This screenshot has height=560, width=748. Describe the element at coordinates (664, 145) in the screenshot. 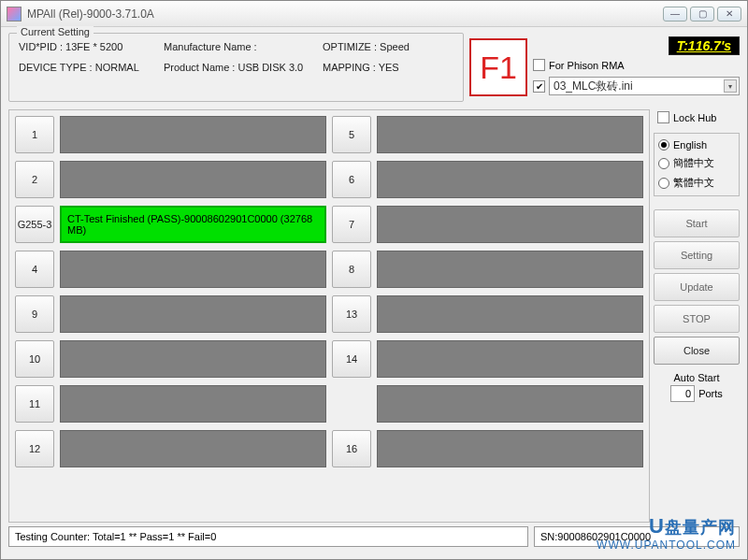

I see `lang-english-radio` at that location.